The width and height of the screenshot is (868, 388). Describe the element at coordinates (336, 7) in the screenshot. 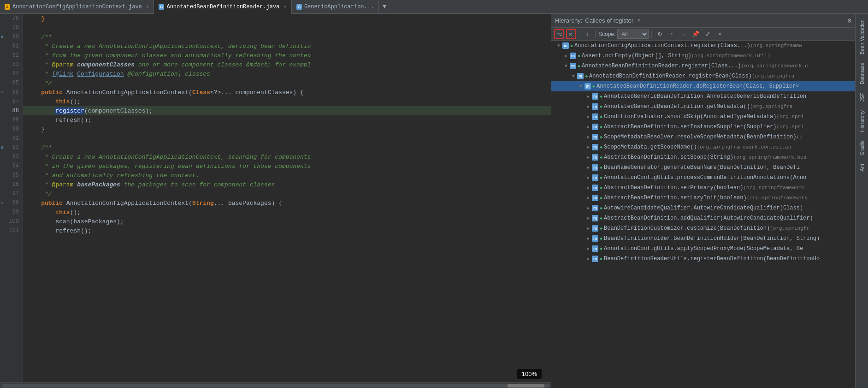

I see `tab-generic-app: C GenericApplication...` at that location.